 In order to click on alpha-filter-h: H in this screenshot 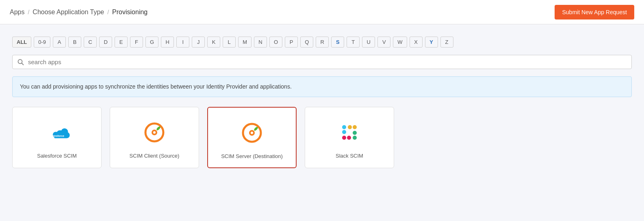, I will do `click(167, 42)`.